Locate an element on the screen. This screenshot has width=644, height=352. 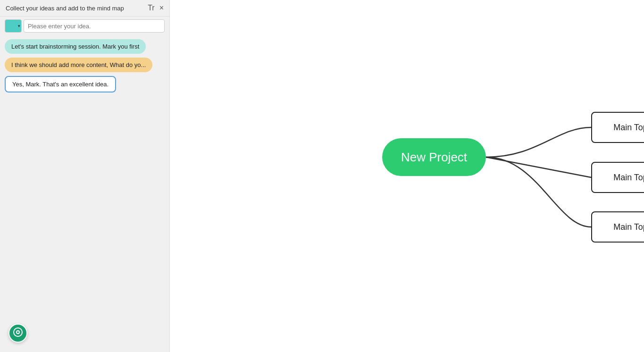
color-swatch is located at coordinates (12, 26).